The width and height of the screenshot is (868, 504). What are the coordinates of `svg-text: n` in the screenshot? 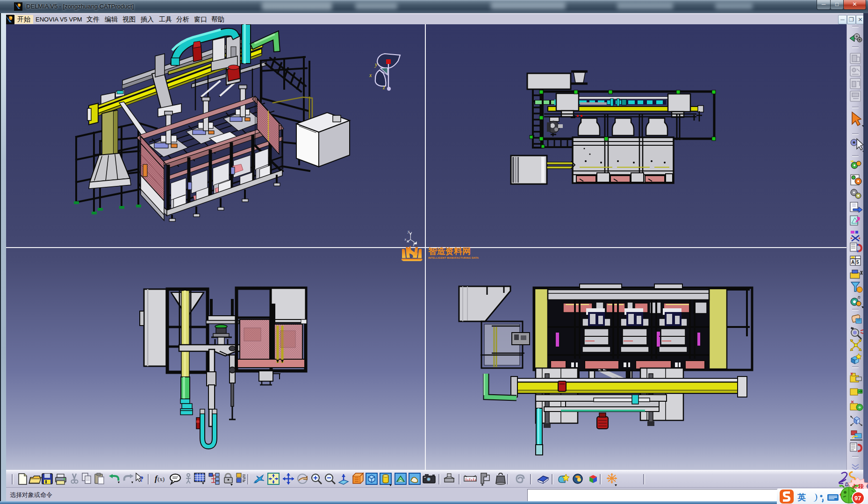 It's located at (859, 297).